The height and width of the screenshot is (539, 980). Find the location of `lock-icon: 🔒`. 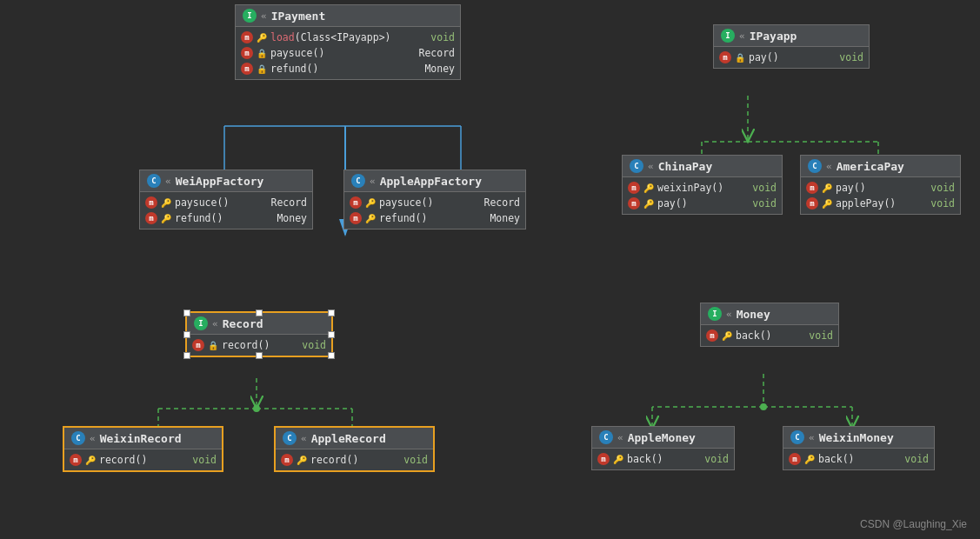

lock-icon: 🔒 is located at coordinates (262, 54).